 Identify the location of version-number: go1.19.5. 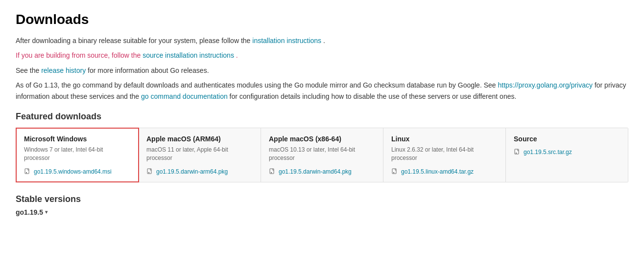
(29, 212).